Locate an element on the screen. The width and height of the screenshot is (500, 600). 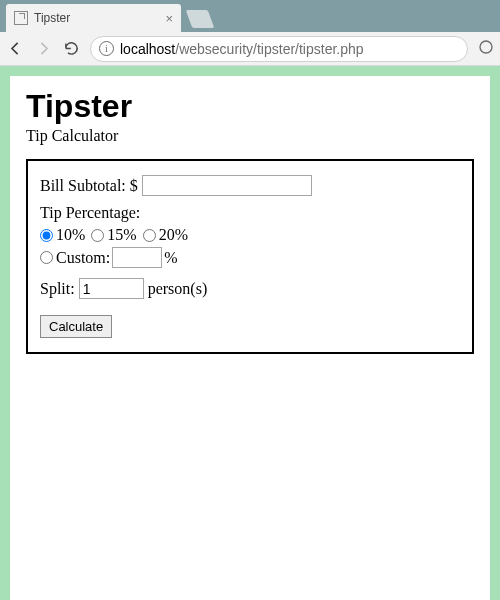
tip-15-label: 15% is located at coordinates (122, 235).